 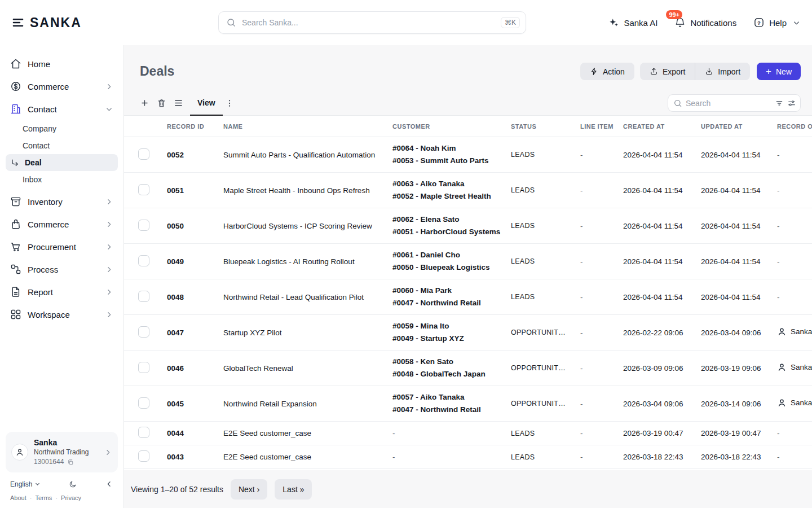 I want to click on updated-at-cell: 2026-03-19 00:47, so click(x=732, y=433).